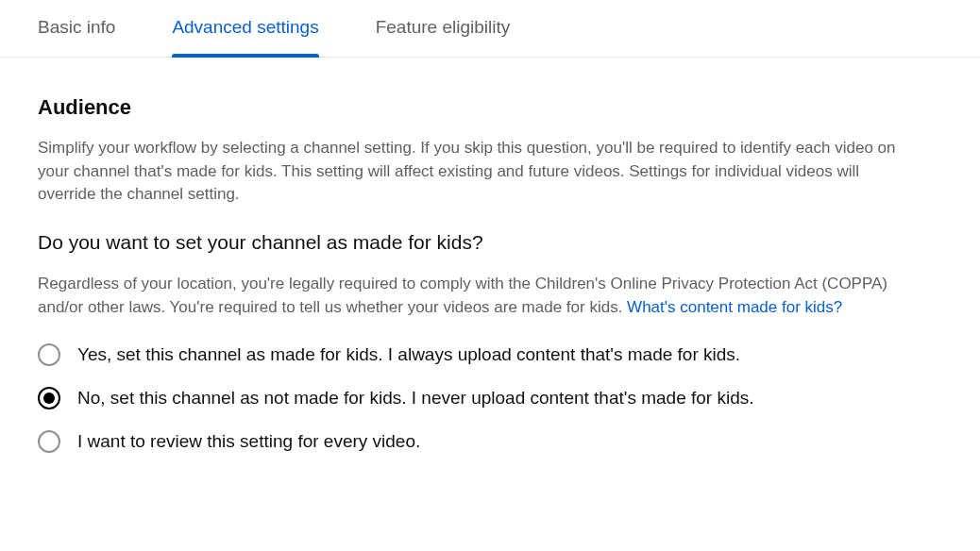 This screenshot has height=551, width=980. I want to click on radio-option-review: I want to review this setting for every …, so click(472, 442).